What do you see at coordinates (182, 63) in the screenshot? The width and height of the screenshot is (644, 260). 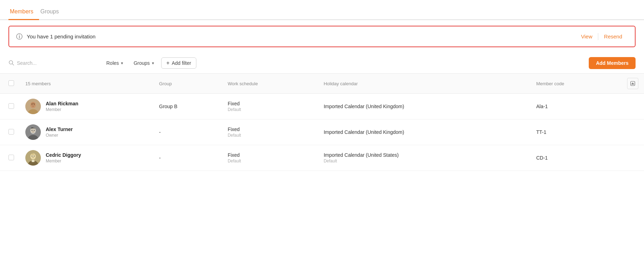 I see `add-filter-label: Add filter` at bounding box center [182, 63].